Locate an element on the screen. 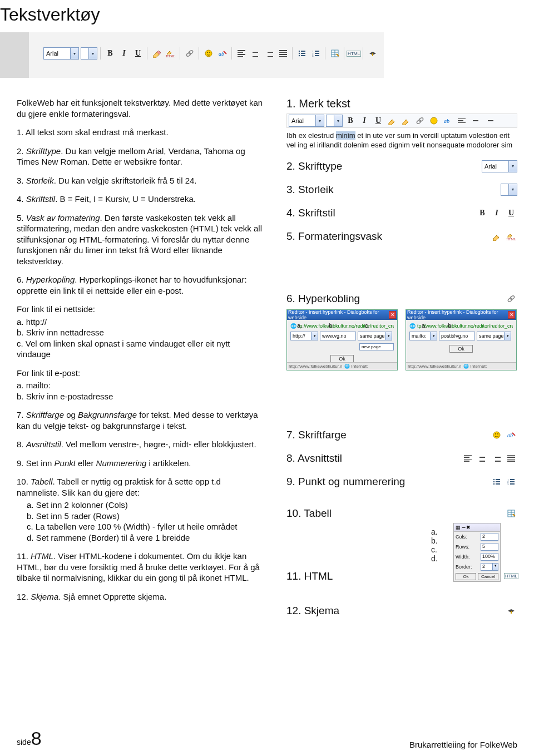 The height and width of the screenshot is (756, 534). url-input: www.vg.no is located at coordinates (338, 336).